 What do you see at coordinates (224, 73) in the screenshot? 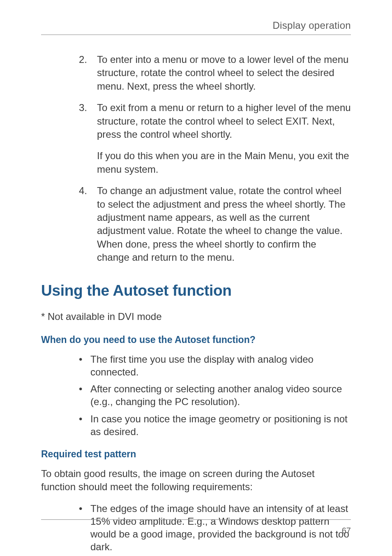
I see `list-text: To enter into a menu or move to a lower …` at bounding box center [224, 73].